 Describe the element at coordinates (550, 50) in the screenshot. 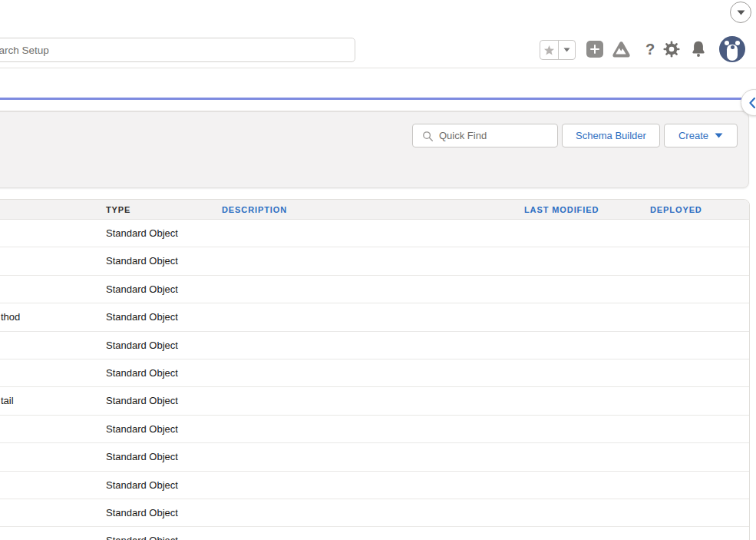

I see `favorite-star-button` at that location.